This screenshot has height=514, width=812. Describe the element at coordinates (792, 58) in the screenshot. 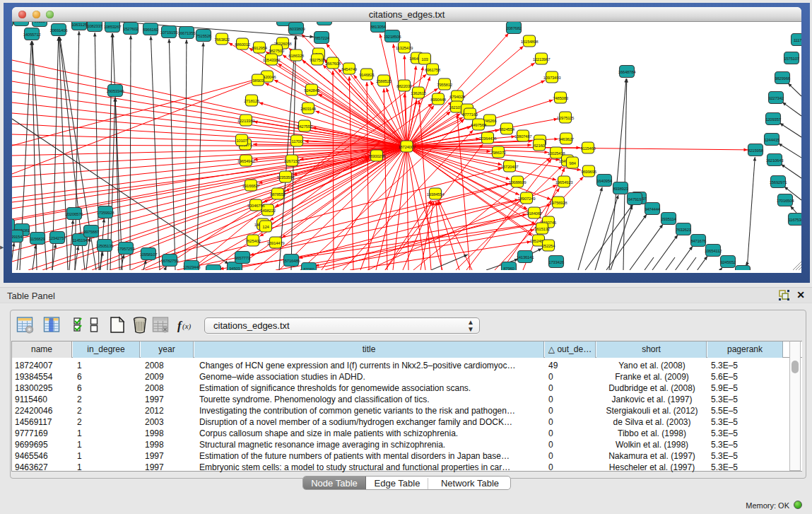

I see `svg-text: 1575107` at that location.